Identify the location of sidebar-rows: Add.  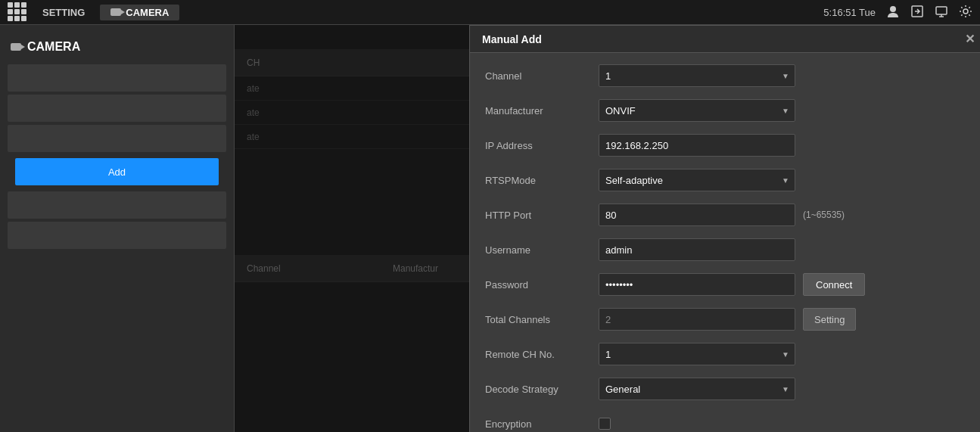
(117, 157).